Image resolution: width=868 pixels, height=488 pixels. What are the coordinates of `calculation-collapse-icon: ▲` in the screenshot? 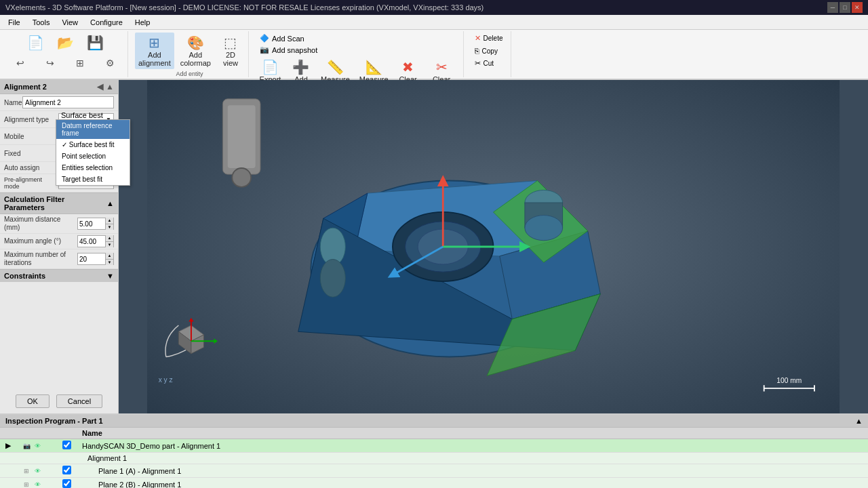 It's located at (110, 203).